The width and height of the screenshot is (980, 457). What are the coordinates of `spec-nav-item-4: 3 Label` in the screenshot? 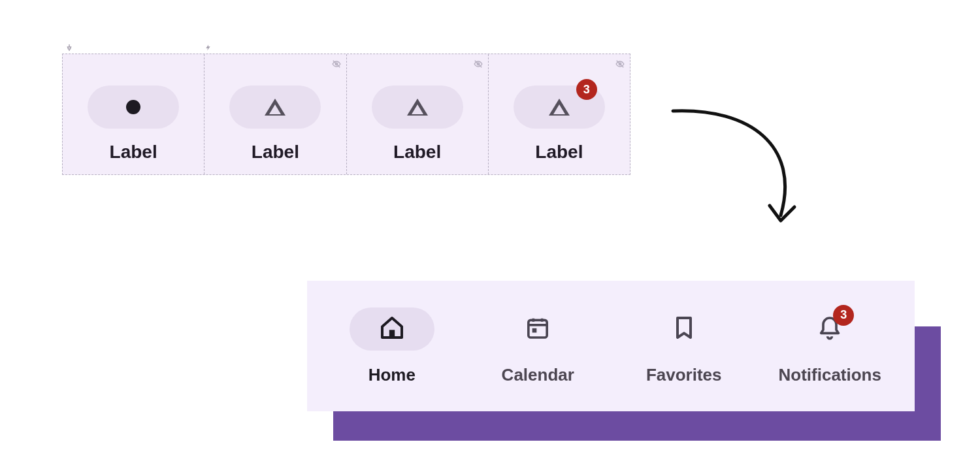 It's located at (559, 114).